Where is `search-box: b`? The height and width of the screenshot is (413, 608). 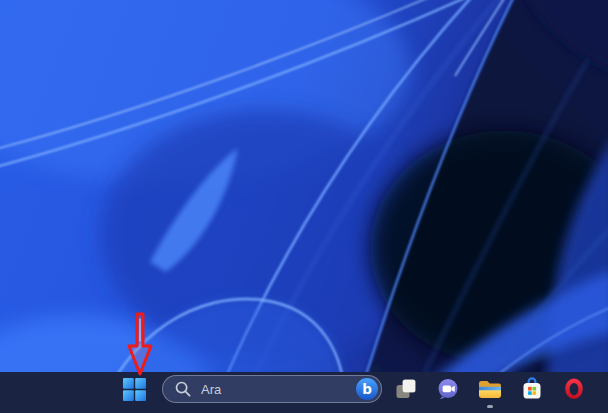 search-box: b is located at coordinates (272, 389).